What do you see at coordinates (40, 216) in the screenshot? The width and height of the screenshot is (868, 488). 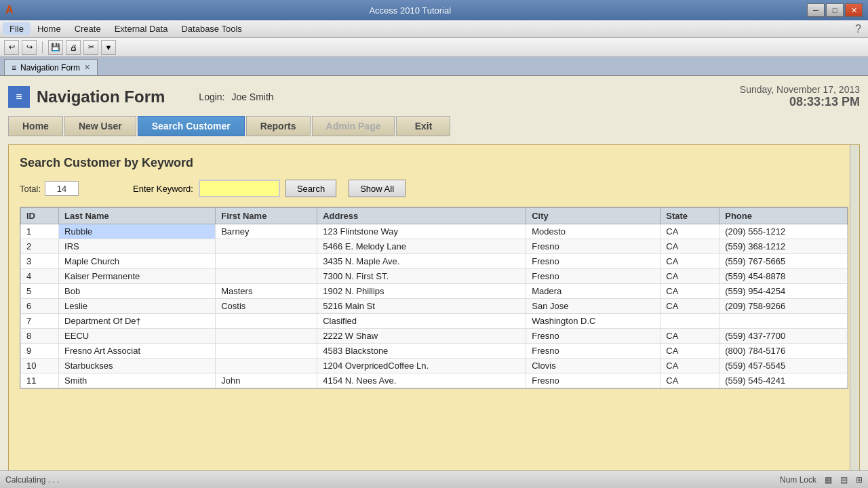 I see `col-id: ID` at bounding box center [40, 216].